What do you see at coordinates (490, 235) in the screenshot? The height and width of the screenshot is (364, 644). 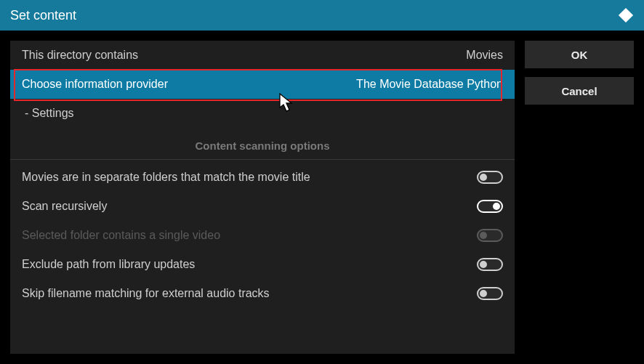 I see `toggle-single-video` at bounding box center [490, 235].